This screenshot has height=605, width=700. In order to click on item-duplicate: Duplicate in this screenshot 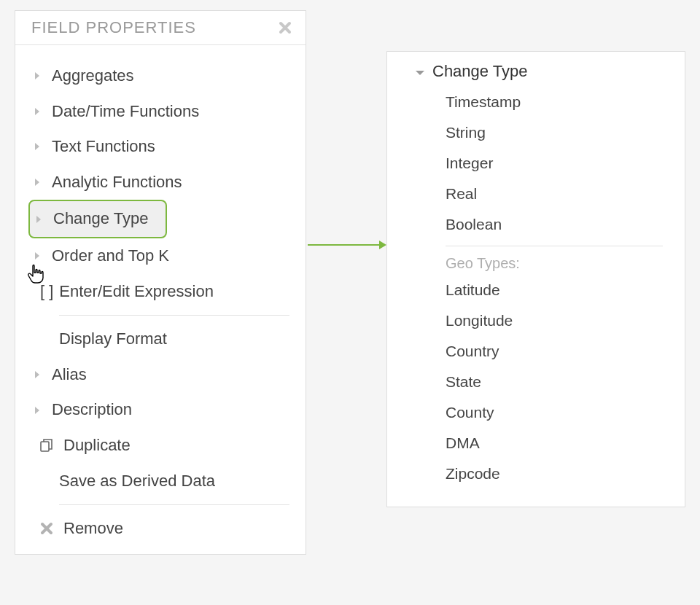, I will do `click(160, 446)`.